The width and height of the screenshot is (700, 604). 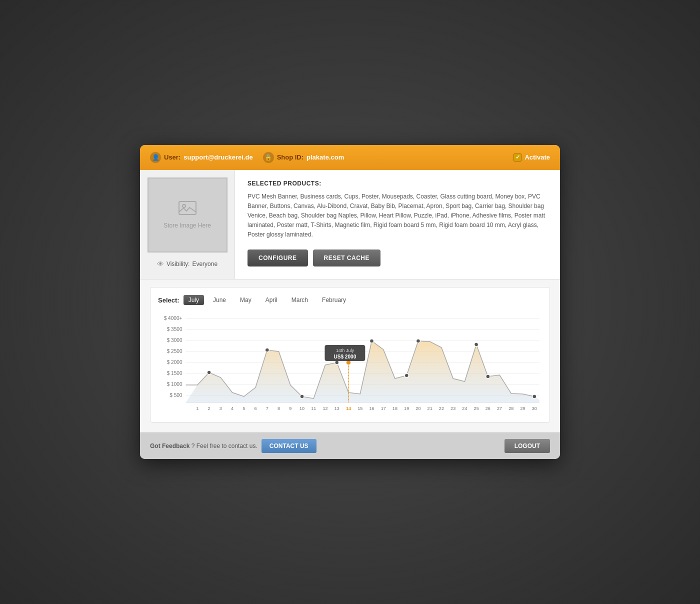 I want to click on svg-text: $ 3500, so click(x=175, y=330).